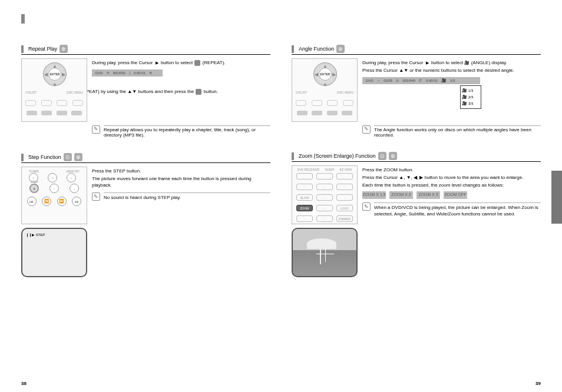  What do you see at coordinates (457, 132) in the screenshot?
I see `note-text: The Angle function works only on discs o…` at bounding box center [457, 132].